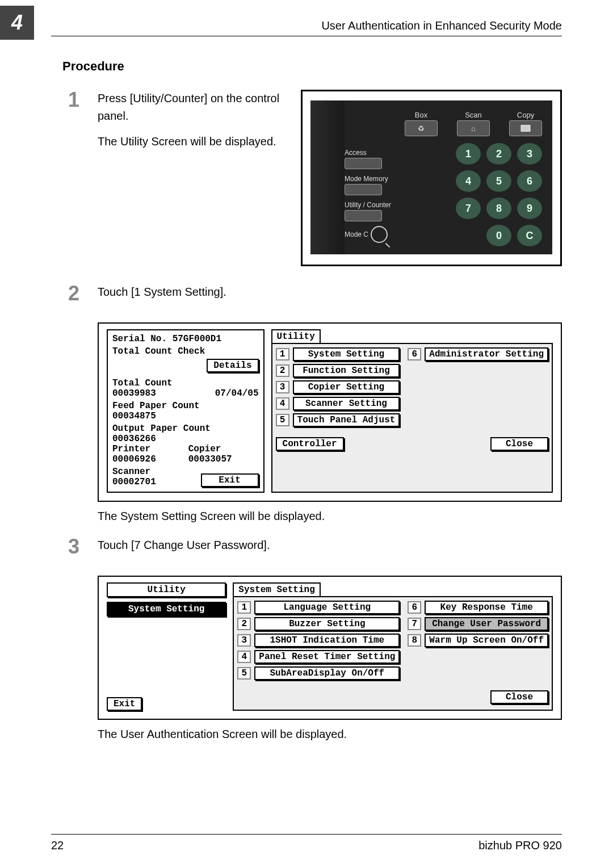 The width and height of the screenshot is (613, 868). I want to click on menu-item-number: 2, so click(244, 624).